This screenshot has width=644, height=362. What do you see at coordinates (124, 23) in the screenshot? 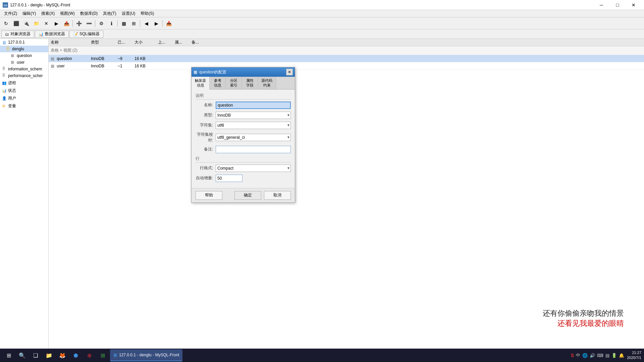
I see `toolbar-table: ▦` at bounding box center [124, 23].